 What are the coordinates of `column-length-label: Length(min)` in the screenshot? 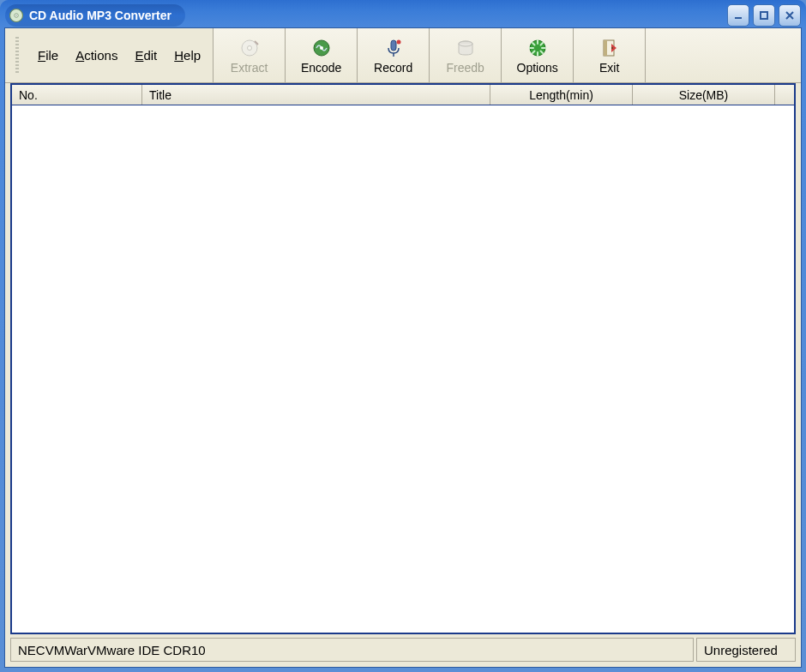 It's located at (561, 95).